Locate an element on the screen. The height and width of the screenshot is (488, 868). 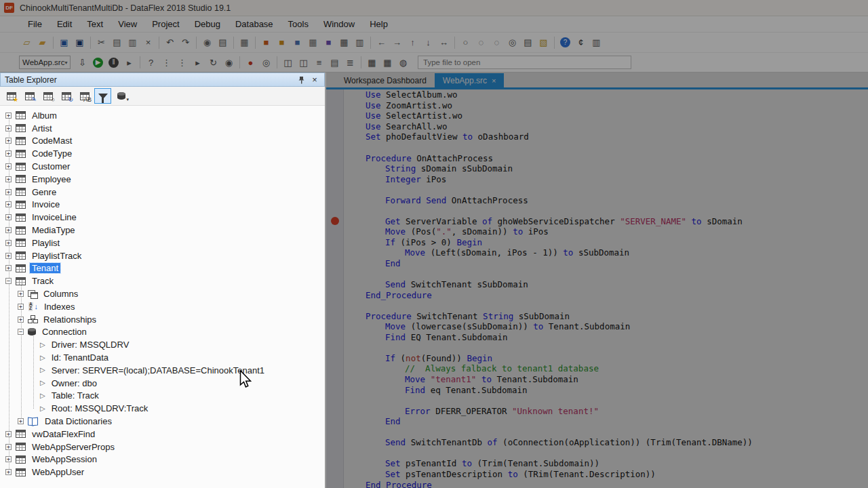
tab-webapp-src: WebApp.src× is located at coordinates (469, 80).